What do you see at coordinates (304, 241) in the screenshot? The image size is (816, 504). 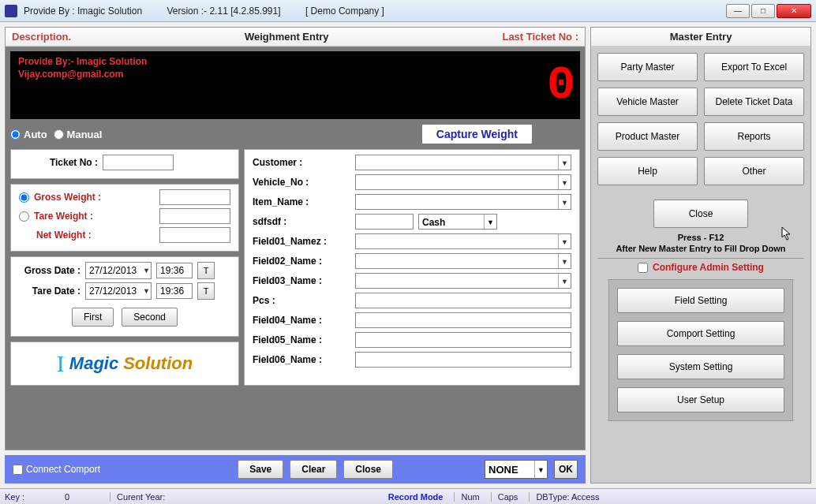 I see `field01-label: Field01_Namez :` at bounding box center [304, 241].